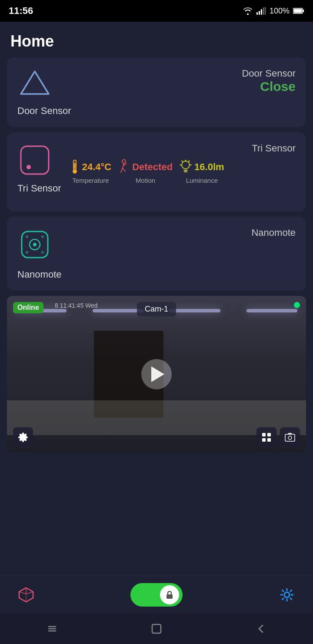 The width and height of the screenshot is (313, 644). I want to click on temperature-metric: 24.4°C Temperature, so click(91, 171).